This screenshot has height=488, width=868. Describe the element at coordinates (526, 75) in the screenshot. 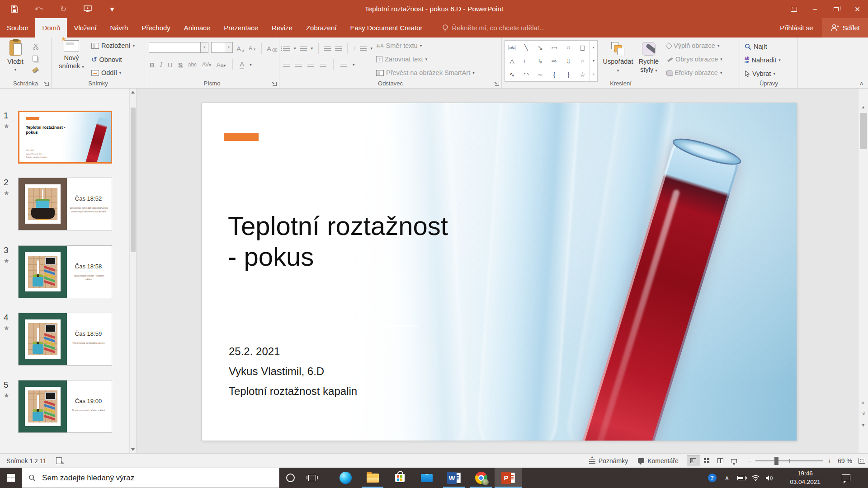

I see `shape-arc-icon: ◠` at that location.